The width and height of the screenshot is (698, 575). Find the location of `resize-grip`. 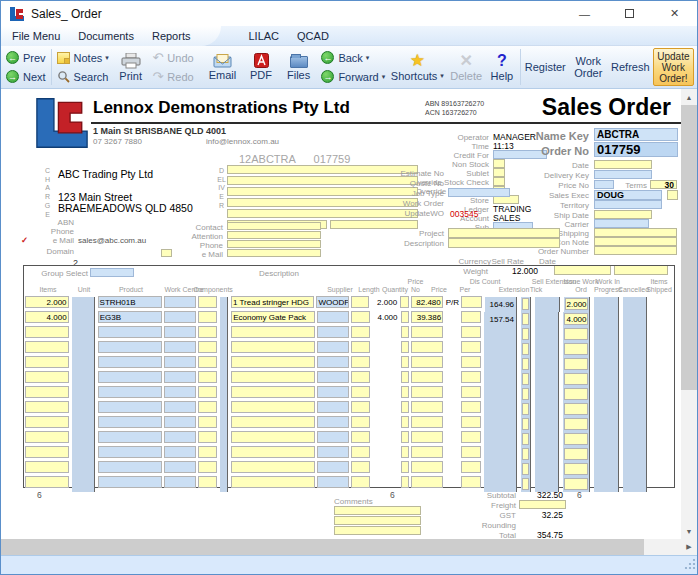

resize-grip is located at coordinates (690, 565).